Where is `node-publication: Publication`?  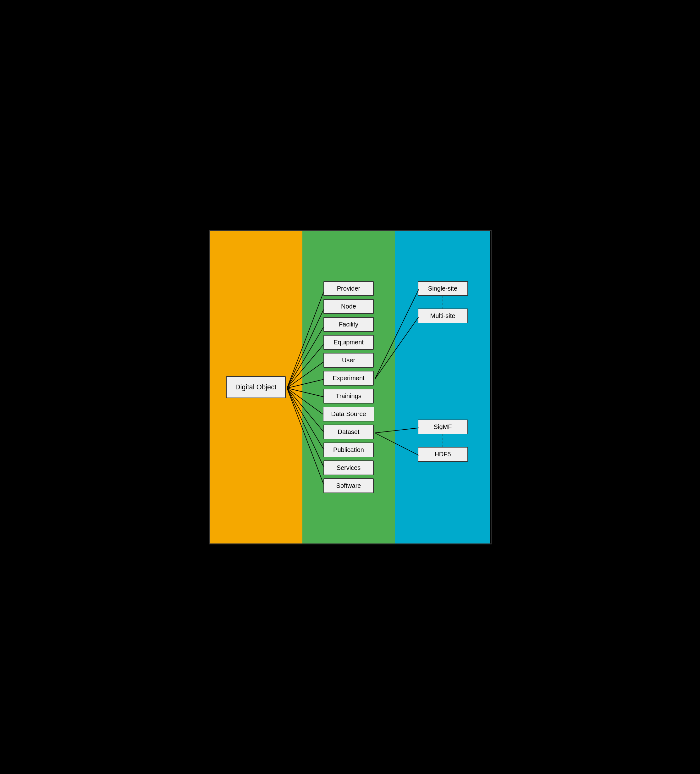 node-publication: Publication is located at coordinates (348, 450).